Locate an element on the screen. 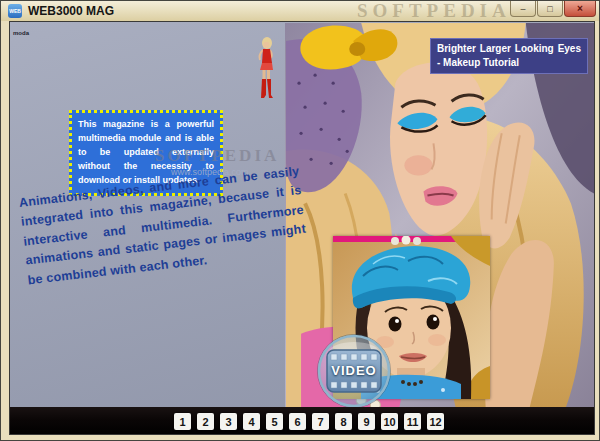 This screenshot has height=441, width=600. page-buttons: 1 2 3 4 5 6 7 8 9 10 11 12 is located at coordinates (309, 422).